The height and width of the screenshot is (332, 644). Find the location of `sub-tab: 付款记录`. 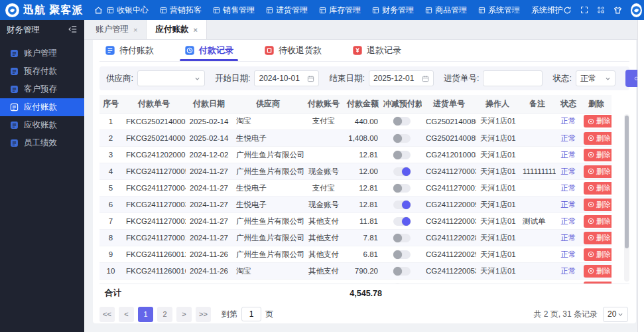

sub-tab: 付款记录 is located at coordinates (209, 50).